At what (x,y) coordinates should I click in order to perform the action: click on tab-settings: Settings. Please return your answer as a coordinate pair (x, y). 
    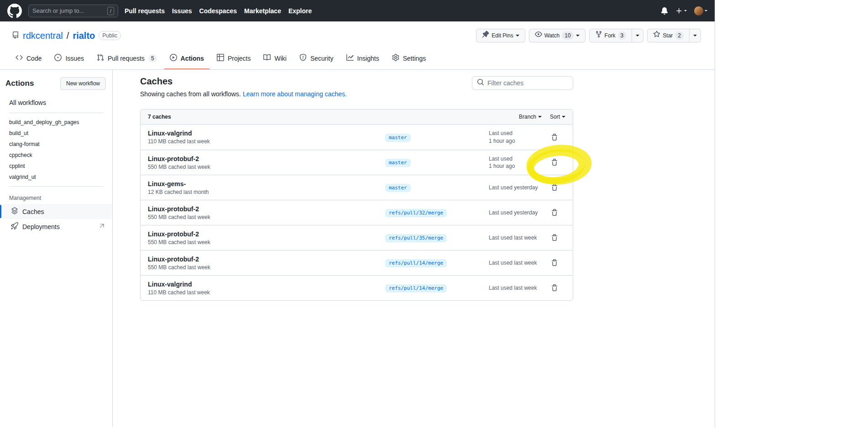
    Looking at the image, I should click on (409, 58).